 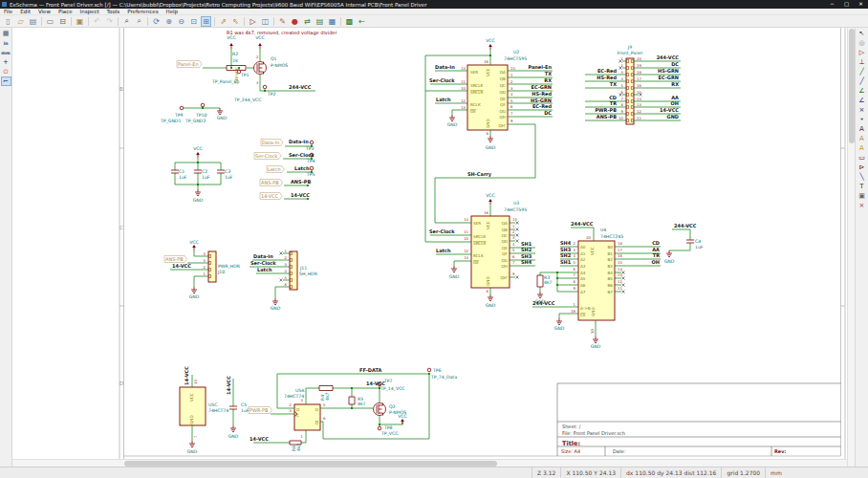 What do you see at coordinates (8, 21) in the screenshot?
I see `new-schematic-button: ▯` at bounding box center [8, 21].